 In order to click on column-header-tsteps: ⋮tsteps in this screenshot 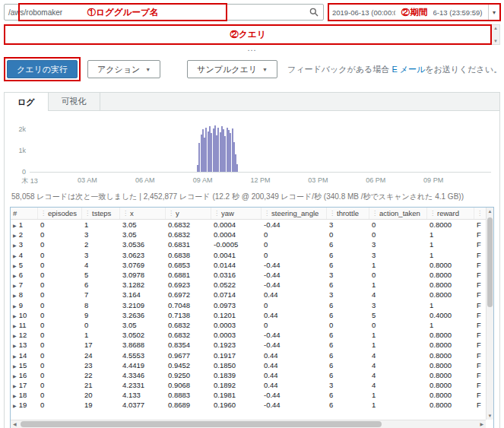, I will do `click(101, 213)`.